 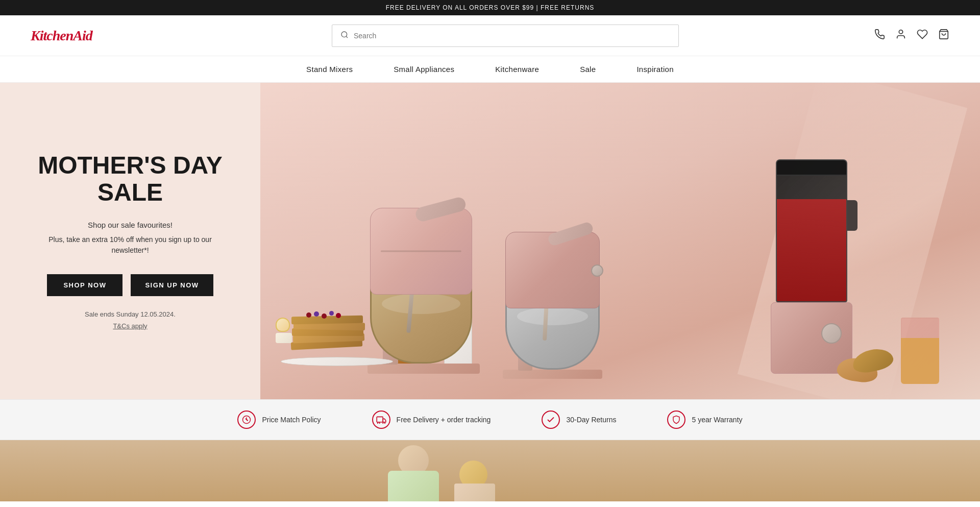 What do you see at coordinates (579, 420) in the screenshot?
I see `benefit-returns: 30-Day Returns` at bounding box center [579, 420].